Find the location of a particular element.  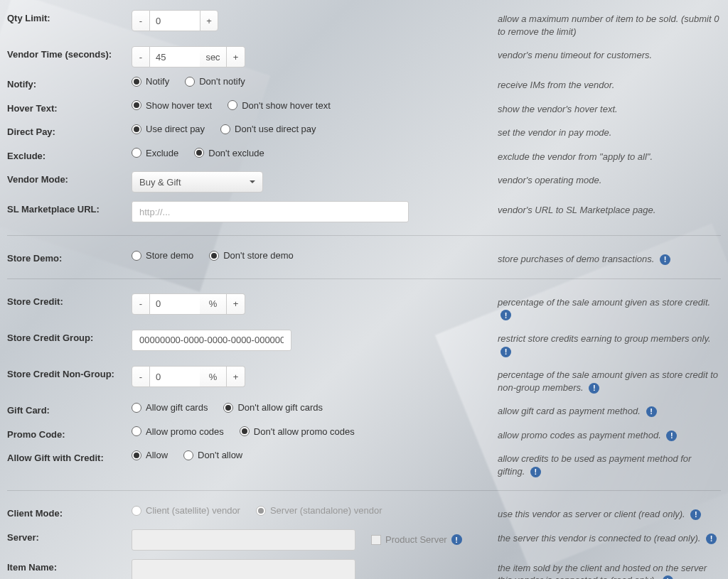

sl-url-label: SL Marketplace URL: is located at coordinates (70, 207).